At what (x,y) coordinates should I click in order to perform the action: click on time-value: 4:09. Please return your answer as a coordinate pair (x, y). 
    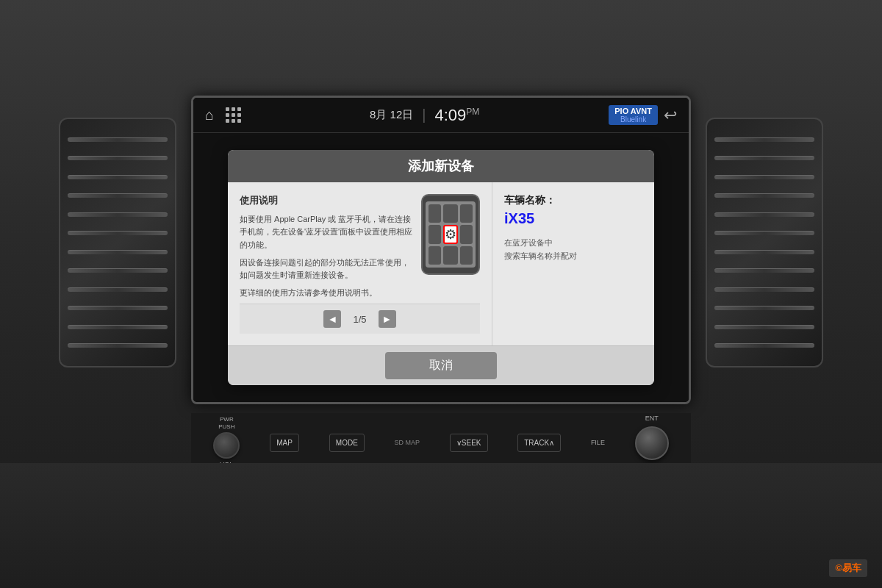
    Looking at the image, I should click on (450, 115).